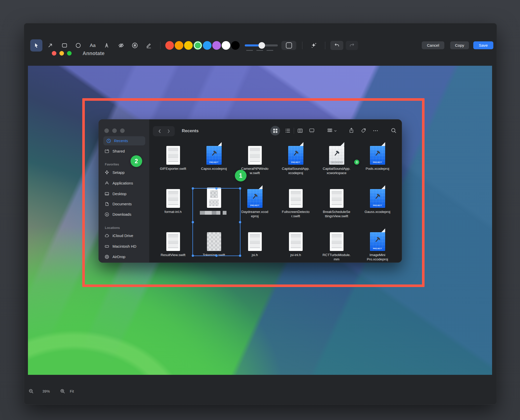 The image size is (520, 420). What do you see at coordinates (50, 45) in the screenshot?
I see `arrow-tool-button` at bounding box center [50, 45].